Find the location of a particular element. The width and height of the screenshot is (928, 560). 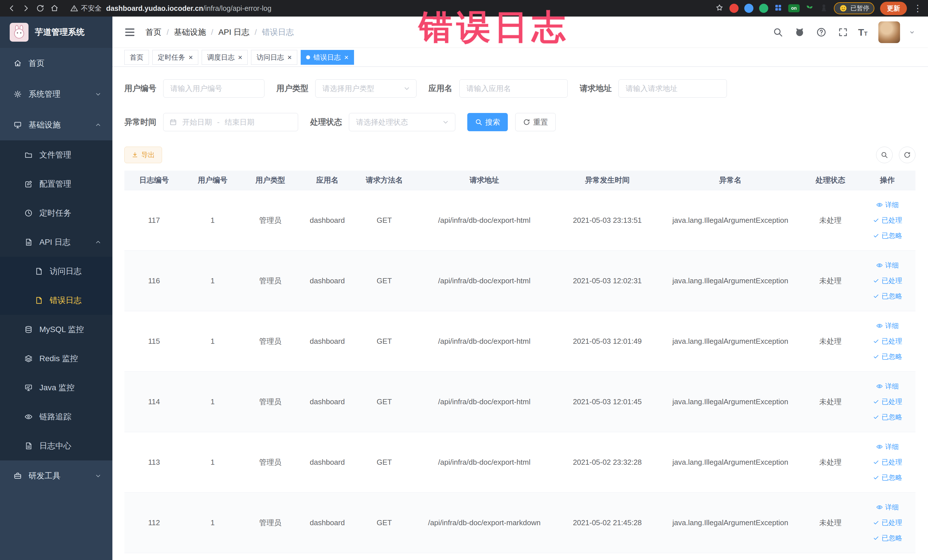

sidebar-item-file: 文件管理 is located at coordinates (56, 155).